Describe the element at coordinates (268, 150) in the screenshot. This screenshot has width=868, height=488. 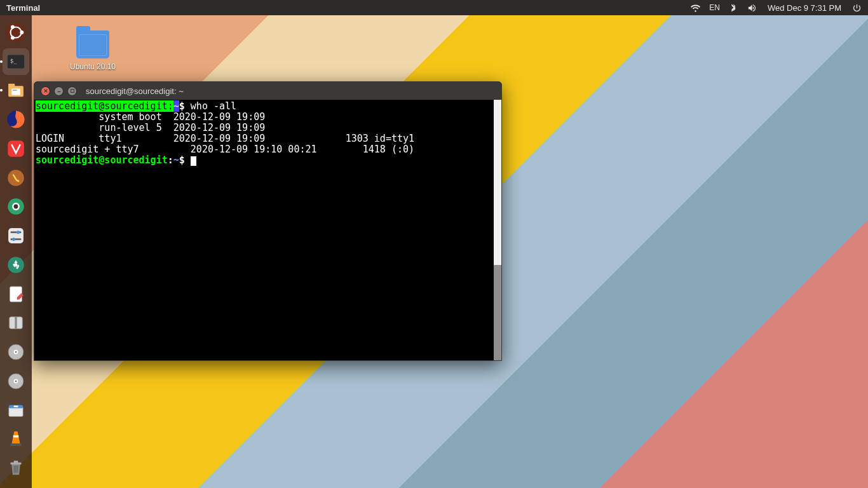
I see `terminal-output-line: sourcedigit + tty7 2020-12-09 19:10 00:2…` at that location.